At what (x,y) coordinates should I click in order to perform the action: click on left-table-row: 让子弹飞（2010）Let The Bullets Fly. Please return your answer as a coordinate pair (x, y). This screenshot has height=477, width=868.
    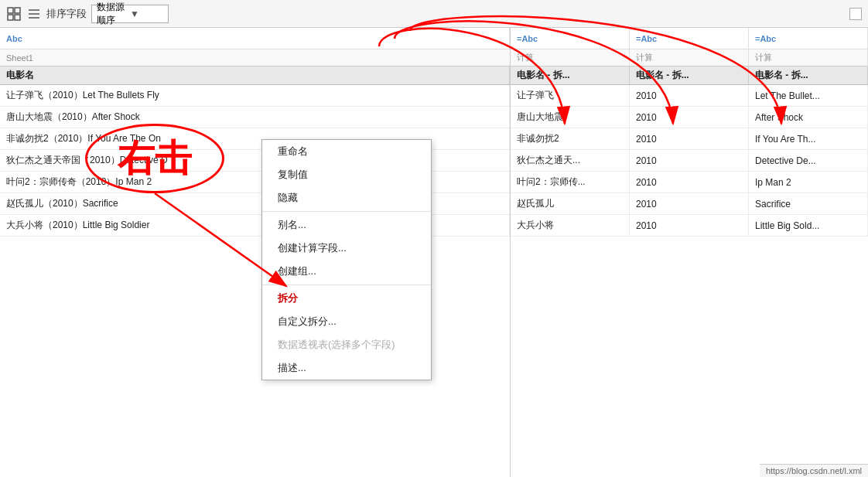
    Looking at the image, I should click on (255, 96).